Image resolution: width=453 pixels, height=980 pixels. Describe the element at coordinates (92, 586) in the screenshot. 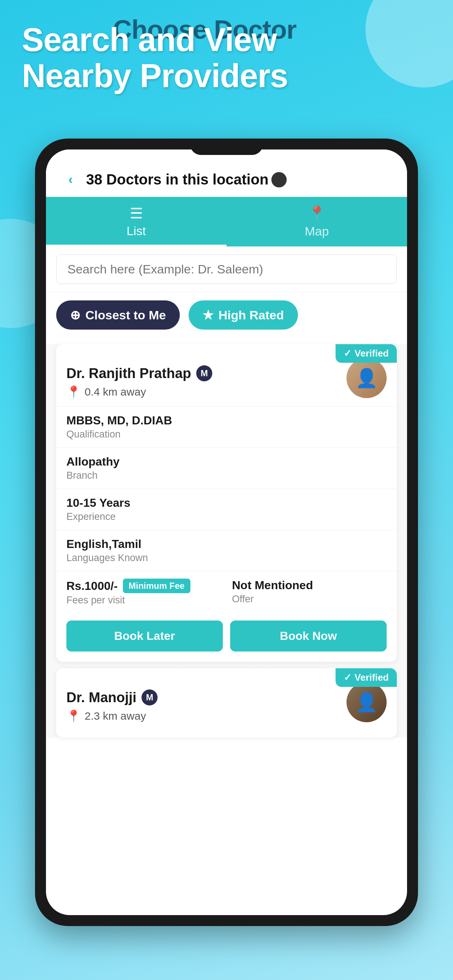

I see `fee-value: Rs.1000/-` at that location.